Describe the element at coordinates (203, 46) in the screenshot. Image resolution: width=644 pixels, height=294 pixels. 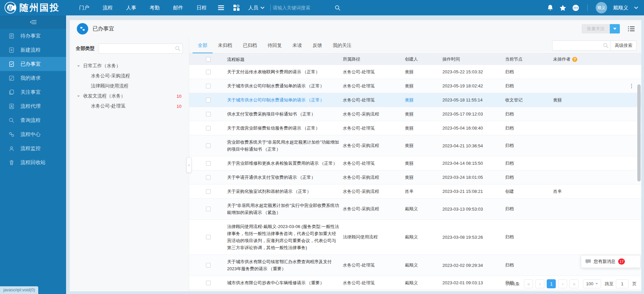
I see `status-tab-全部: 全部` at that location.